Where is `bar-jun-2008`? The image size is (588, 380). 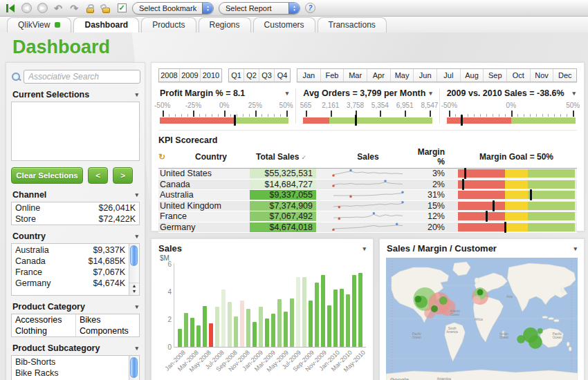
bar-jun-2008 is located at coordinates (211, 335).